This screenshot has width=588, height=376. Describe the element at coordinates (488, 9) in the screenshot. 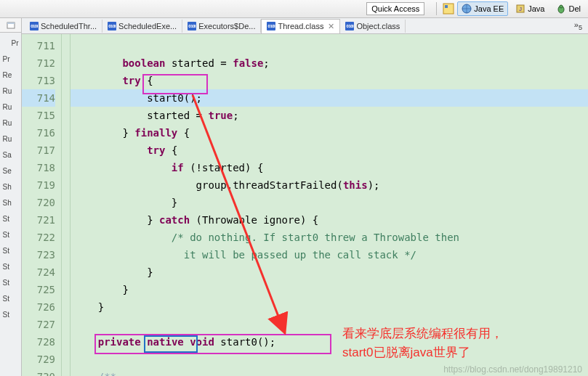

I see `perspective-label: Java EE` at that location.